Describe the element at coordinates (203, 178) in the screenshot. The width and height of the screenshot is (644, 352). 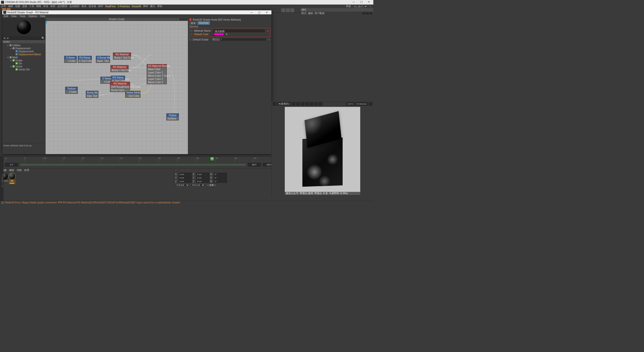
I see `coord-sy: 0 cm` at that location.